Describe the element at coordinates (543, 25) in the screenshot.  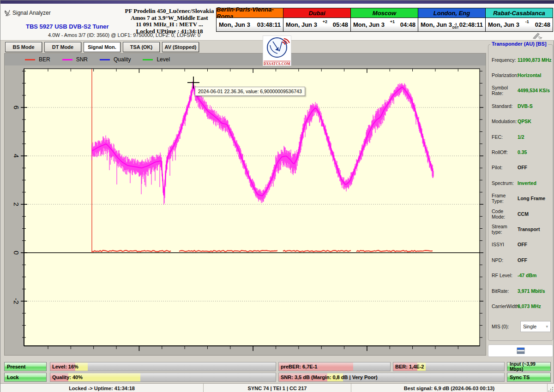
I see `clock-time-value: 02:48` at that location.